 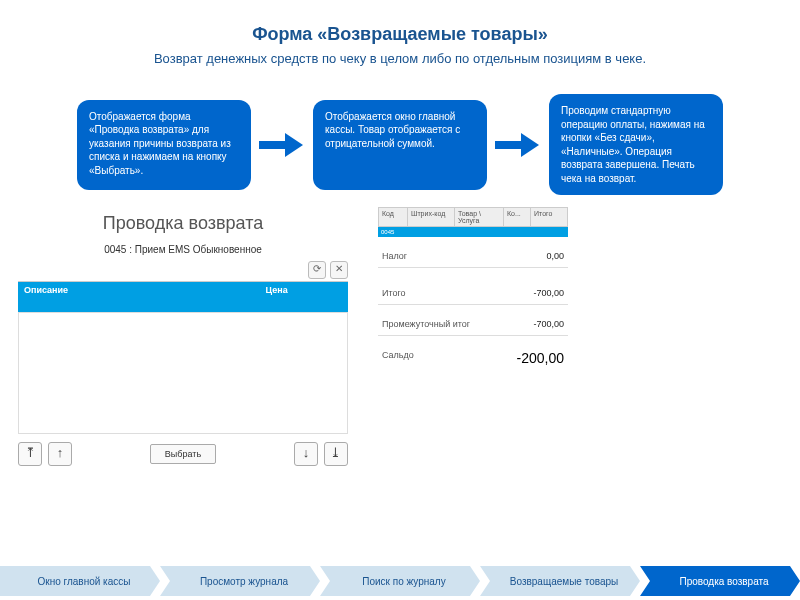 I want to click on last-page-button: ⤓, so click(x=336, y=454).